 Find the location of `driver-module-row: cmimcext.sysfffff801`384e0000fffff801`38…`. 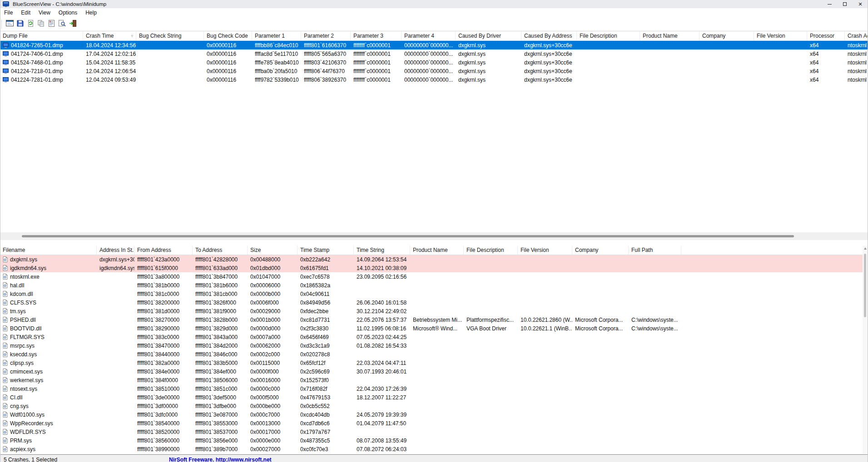

driver-module-row: cmimcext.sysfffff801`384e0000fffff801`38… is located at coordinates (434, 371).